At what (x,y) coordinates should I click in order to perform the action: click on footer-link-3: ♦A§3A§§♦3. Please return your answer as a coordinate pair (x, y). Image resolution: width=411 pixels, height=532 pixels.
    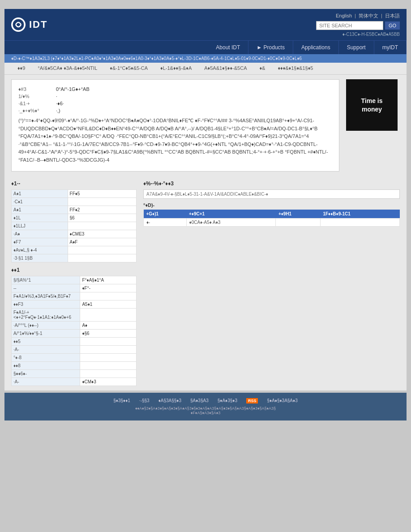
    Looking at the image, I should click on (170, 401).